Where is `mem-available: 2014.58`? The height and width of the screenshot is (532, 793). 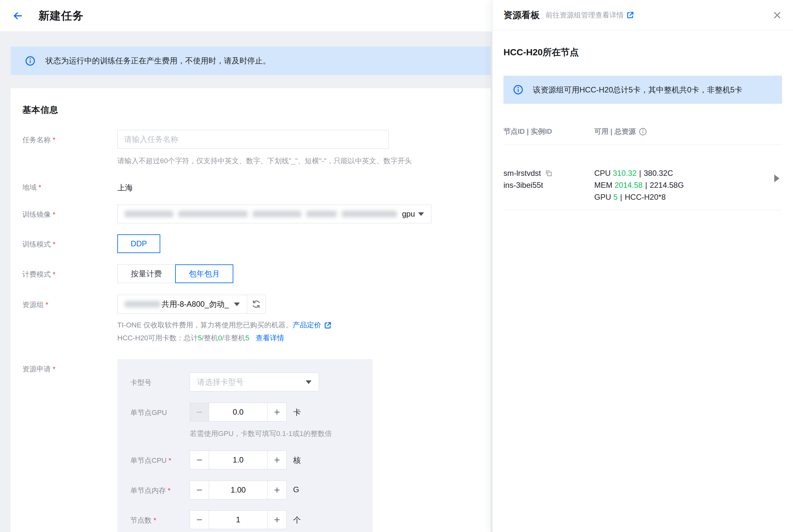
mem-available: 2014.58 is located at coordinates (629, 185).